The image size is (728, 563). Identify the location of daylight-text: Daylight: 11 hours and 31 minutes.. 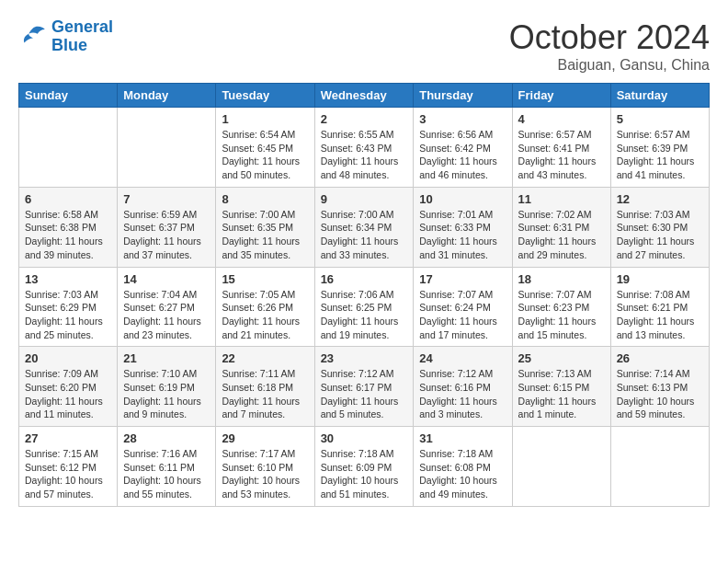
(458, 248).